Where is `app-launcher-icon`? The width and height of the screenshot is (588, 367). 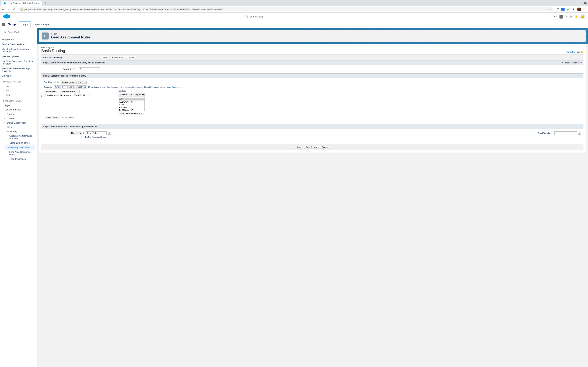
app-launcher-icon is located at coordinates (3, 25).